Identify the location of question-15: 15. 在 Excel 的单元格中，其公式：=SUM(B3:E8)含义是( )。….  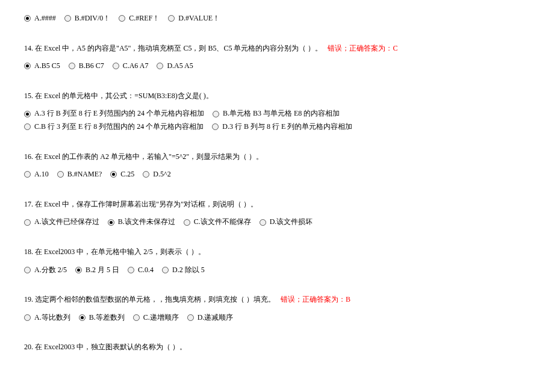
(277, 112).